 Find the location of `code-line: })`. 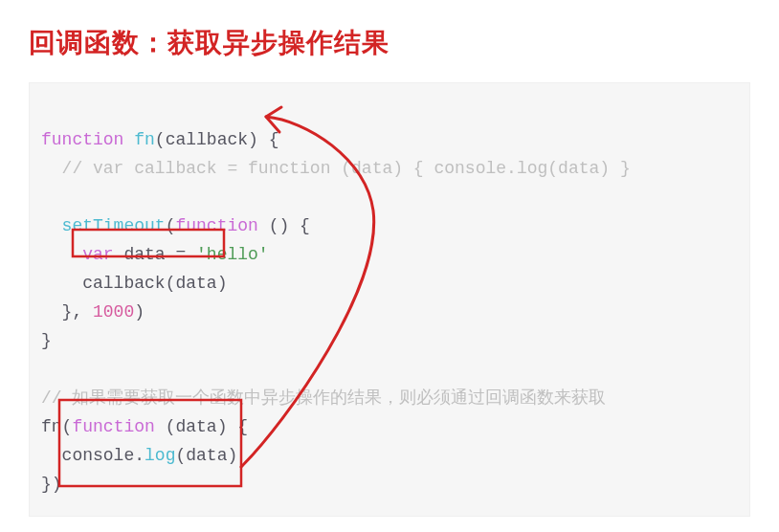

code-line: }) is located at coordinates (52, 484).